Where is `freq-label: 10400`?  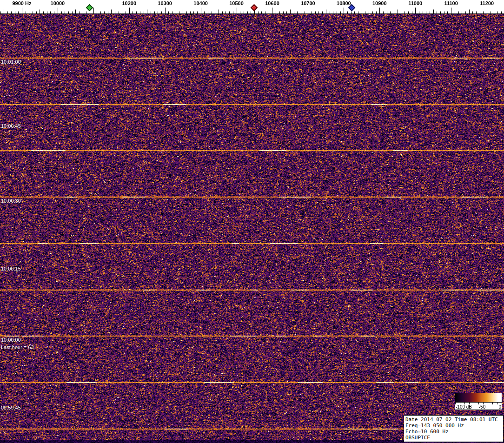
freq-label: 10400 is located at coordinates (201, 3).